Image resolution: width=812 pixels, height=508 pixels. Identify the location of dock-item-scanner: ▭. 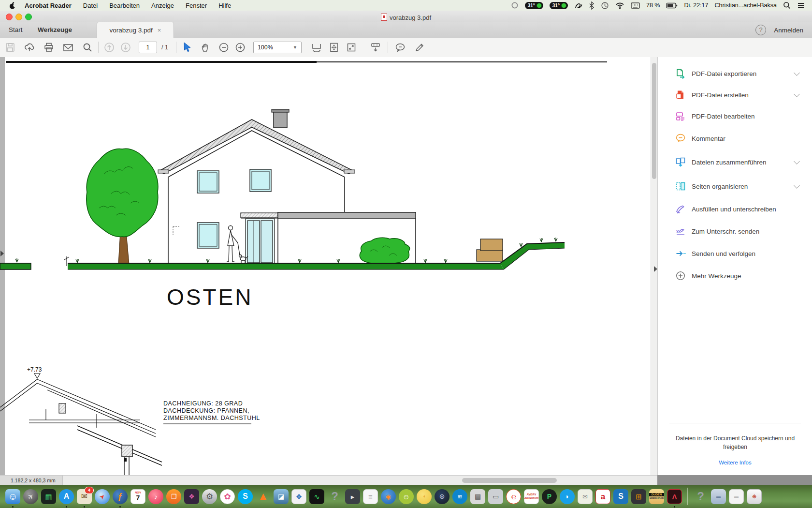
(496, 496).